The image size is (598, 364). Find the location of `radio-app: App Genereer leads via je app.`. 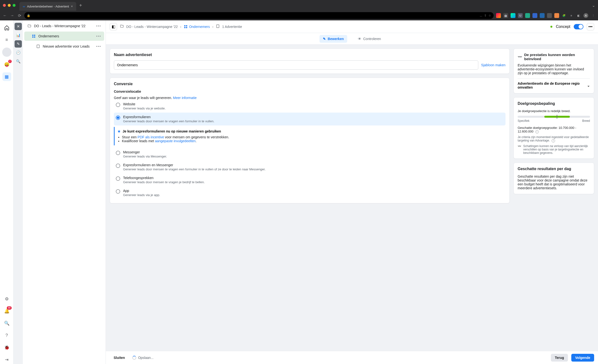

radio-app: App Genereer leads via je app. is located at coordinates (310, 193).